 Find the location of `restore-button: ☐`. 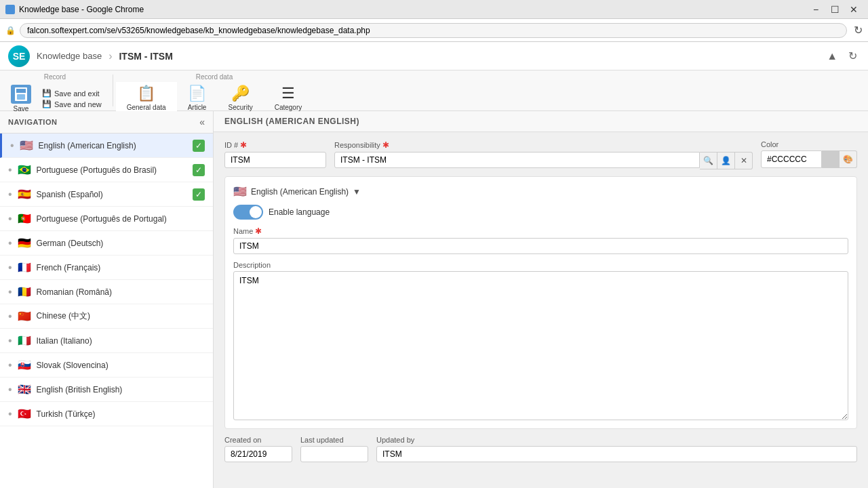

restore-button: ☐ is located at coordinates (835, 9).